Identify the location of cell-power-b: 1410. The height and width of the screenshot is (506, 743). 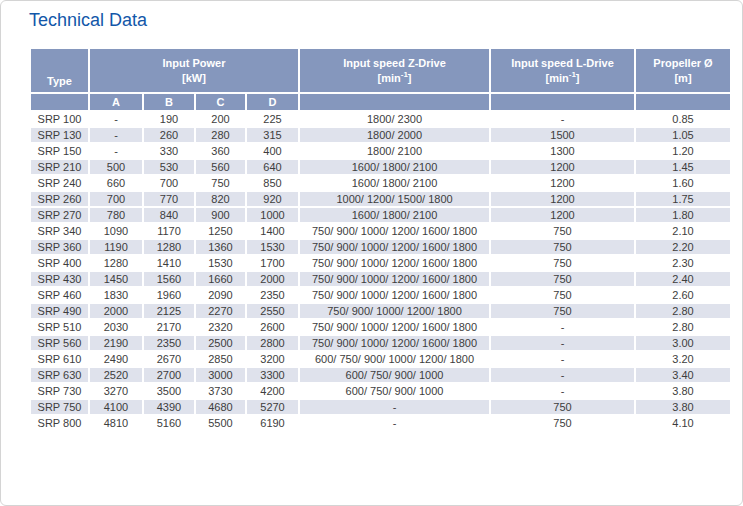
(169, 263).